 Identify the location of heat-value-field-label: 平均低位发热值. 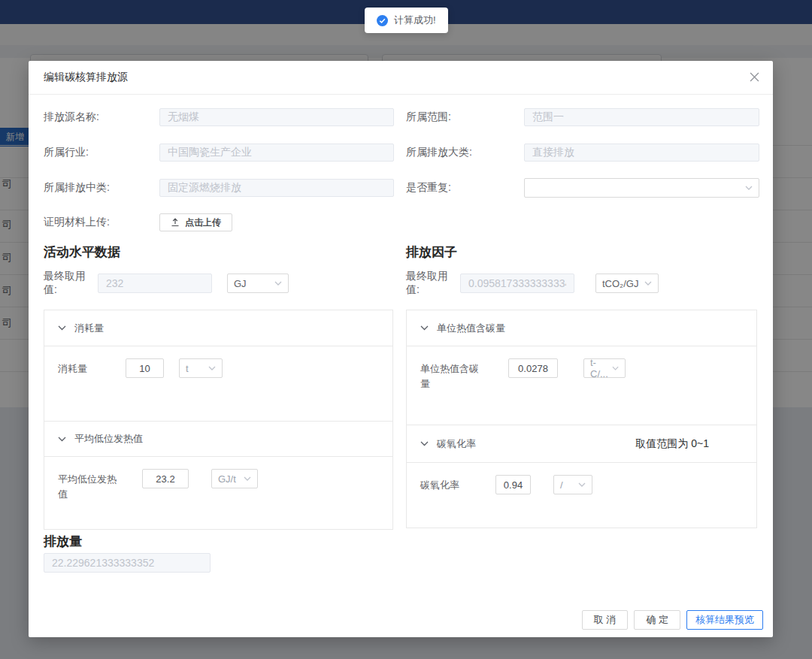
(88, 485).